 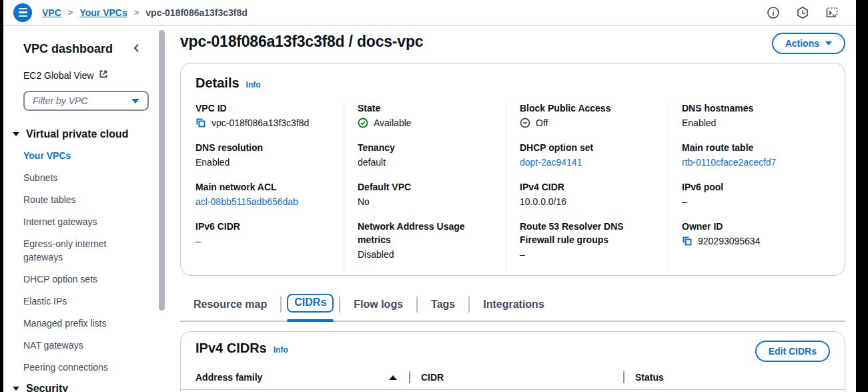 I want to click on sidebar-item-dhcp-option-sets: DHCP option sets, so click(x=77, y=279).